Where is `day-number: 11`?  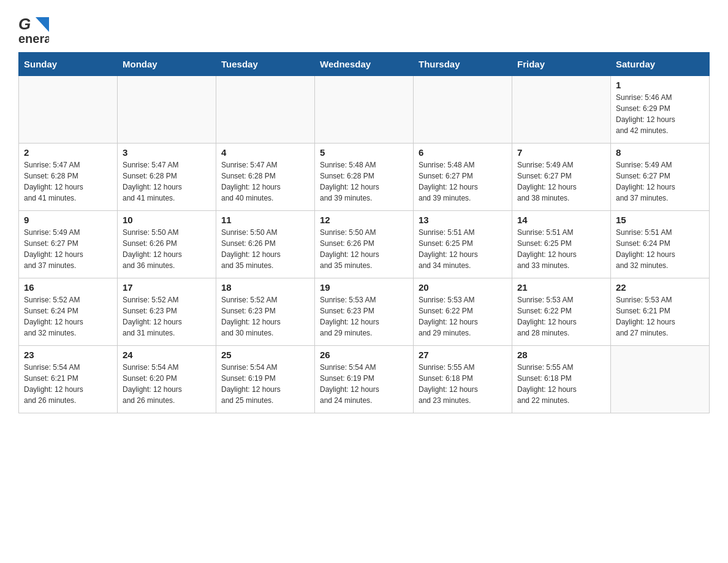
day-number: 11 is located at coordinates (265, 220).